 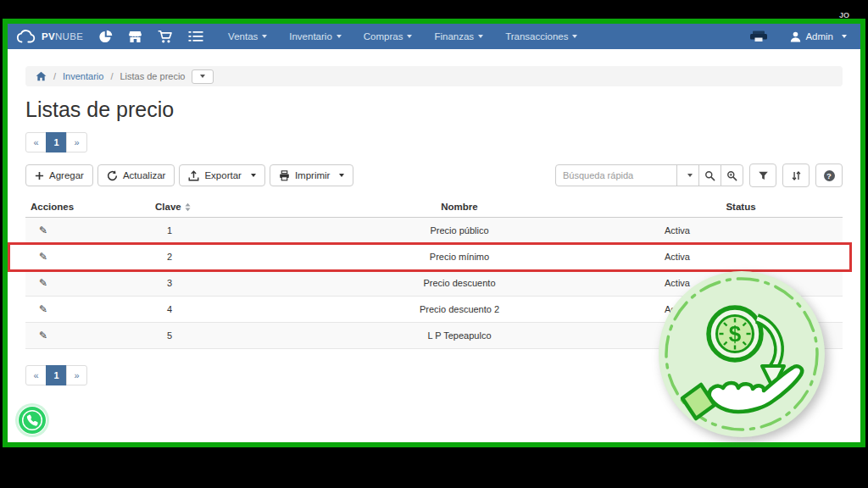 I want to click on refresh-icon, so click(x=112, y=176).